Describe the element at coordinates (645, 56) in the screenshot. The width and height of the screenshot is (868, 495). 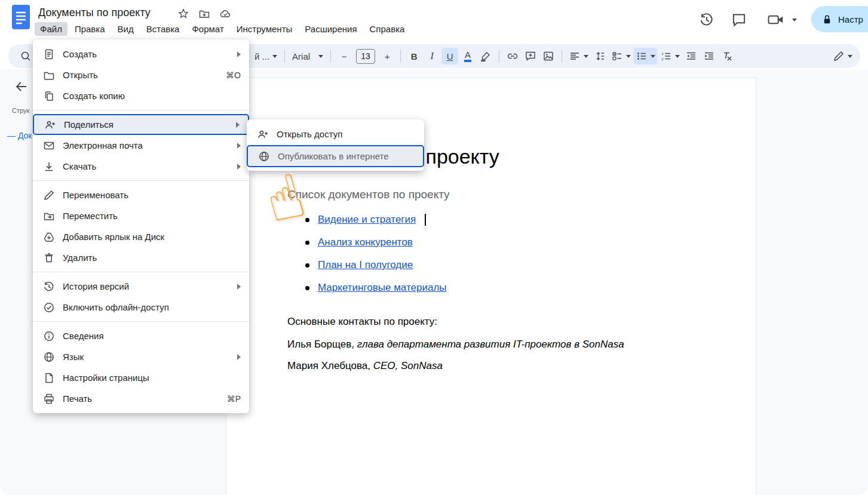
I see `bulleted-list-dropdown` at that location.